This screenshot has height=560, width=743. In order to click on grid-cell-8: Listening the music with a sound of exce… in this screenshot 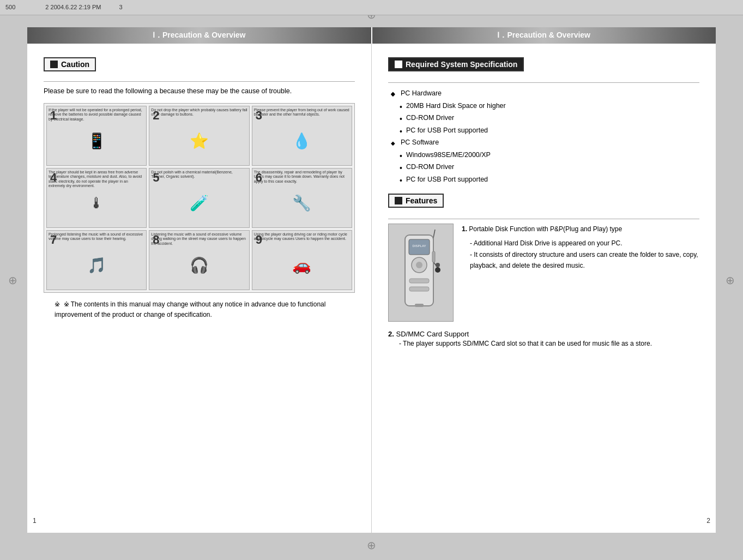, I will do `click(199, 260)`.